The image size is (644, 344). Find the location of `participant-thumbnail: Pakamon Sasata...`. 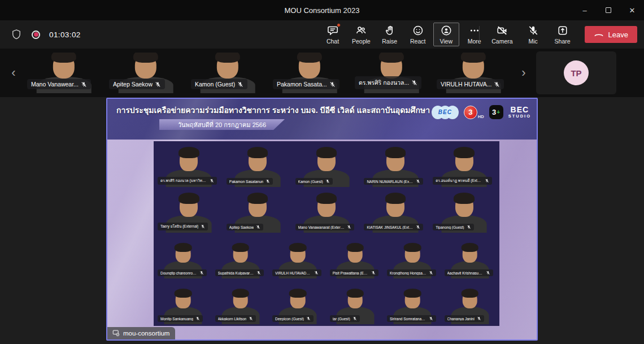

participant-thumbnail: Pakamon Sasata... is located at coordinates (310, 73).